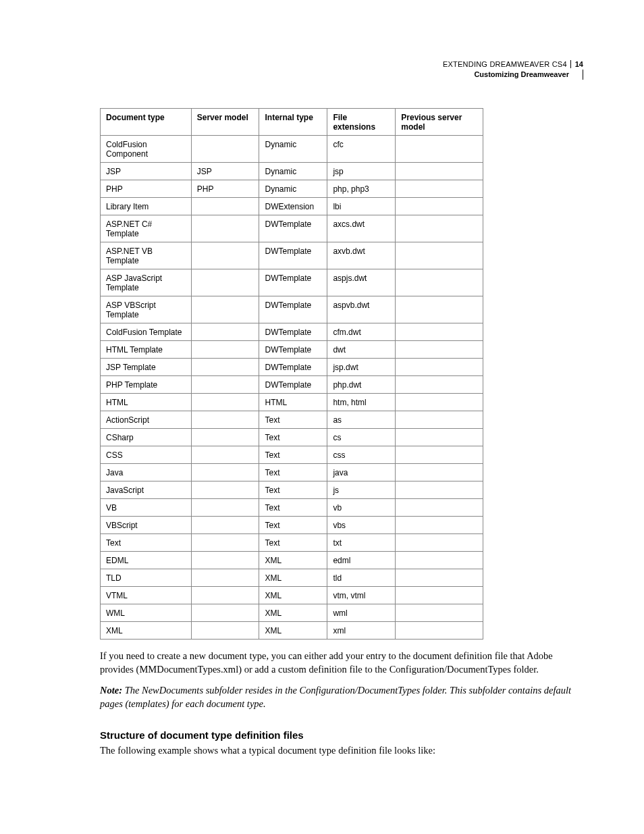  I want to click on table-row: ColdFusion TemplateDWTemplatecfm.dwt, so click(292, 332).